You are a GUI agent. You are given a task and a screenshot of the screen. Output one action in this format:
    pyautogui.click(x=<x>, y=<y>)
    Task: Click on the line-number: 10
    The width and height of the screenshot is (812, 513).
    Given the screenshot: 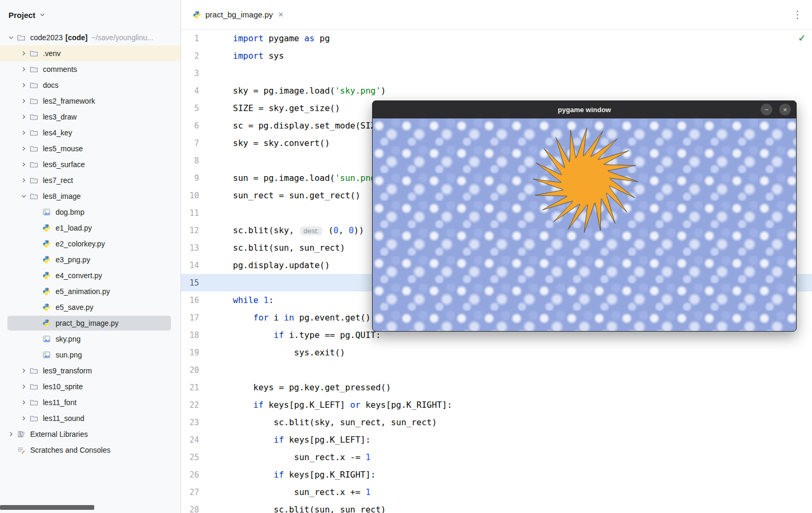 What is the action you would take?
    pyautogui.click(x=190, y=196)
    